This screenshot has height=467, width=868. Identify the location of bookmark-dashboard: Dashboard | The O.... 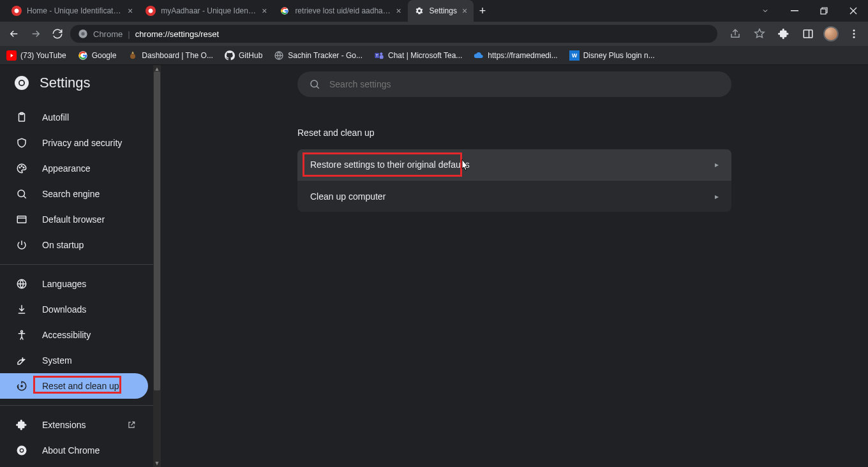
(170, 56).